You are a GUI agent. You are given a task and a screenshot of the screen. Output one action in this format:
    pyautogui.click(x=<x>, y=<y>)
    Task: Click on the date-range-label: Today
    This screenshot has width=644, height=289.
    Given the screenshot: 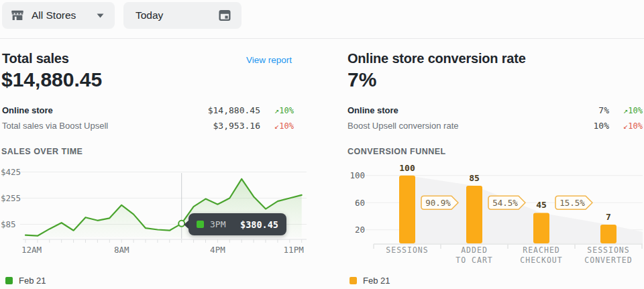 What is the action you would take?
    pyautogui.click(x=149, y=15)
    